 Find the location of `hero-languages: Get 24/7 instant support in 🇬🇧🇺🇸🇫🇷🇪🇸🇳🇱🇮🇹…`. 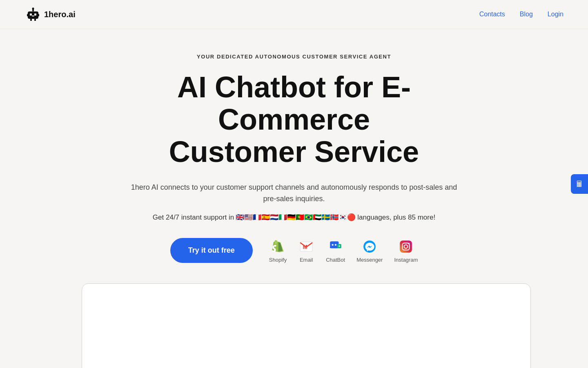

hero-languages: Get 24/7 instant support in 🇬🇧🇺🇸🇫🇷🇪🇸🇳🇱🇮🇹… is located at coordinates (294, 218).